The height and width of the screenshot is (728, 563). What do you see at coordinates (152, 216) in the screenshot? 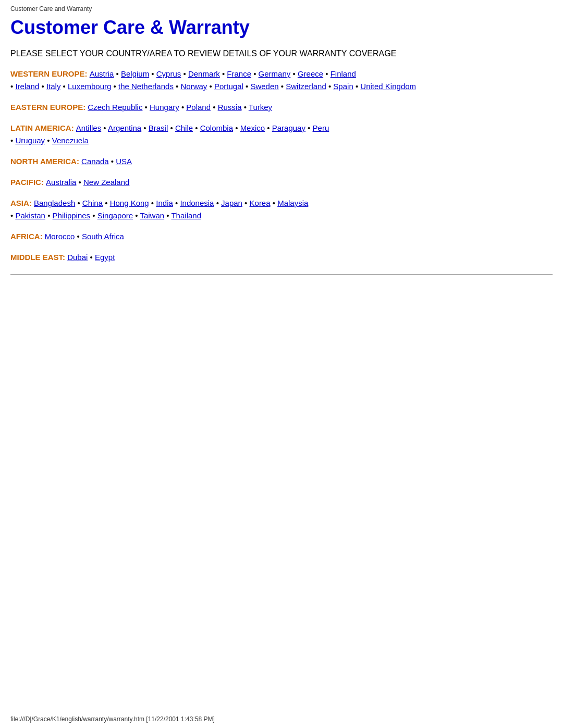
I see `country-link-taiwan: Taiwan` at bounding box center [152, 216].